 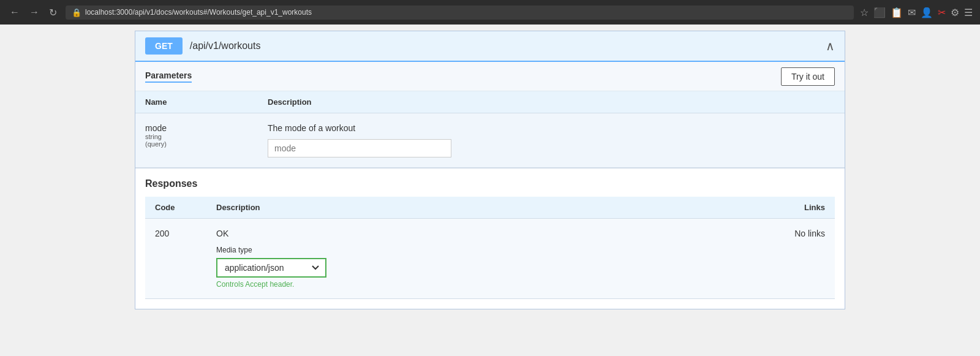 What do you see at coordinates (490, 207) in the screenshot?
I see `resp-col-desc-header: Description` at bounding box center [490, 207].